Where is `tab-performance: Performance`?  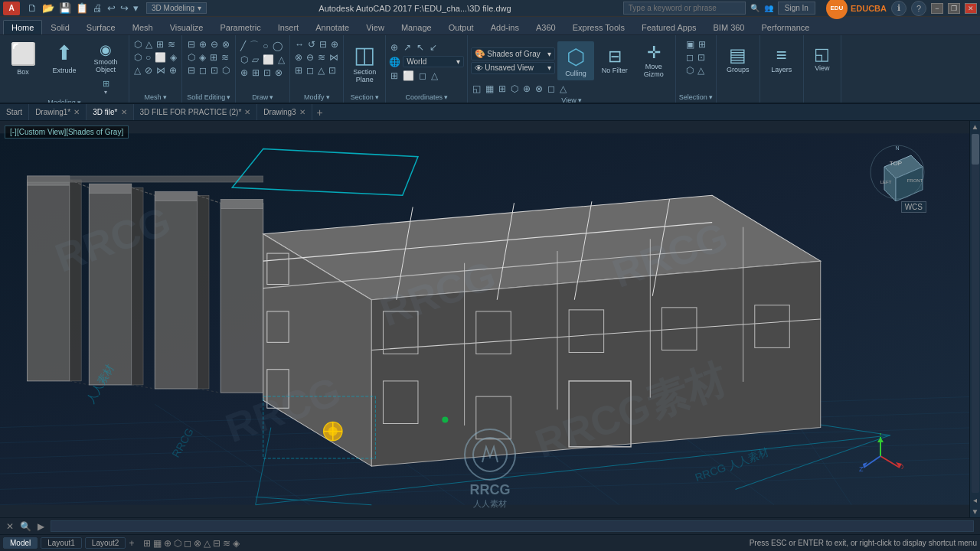 tab-performance: Performance is located at coordinates (786, 28).